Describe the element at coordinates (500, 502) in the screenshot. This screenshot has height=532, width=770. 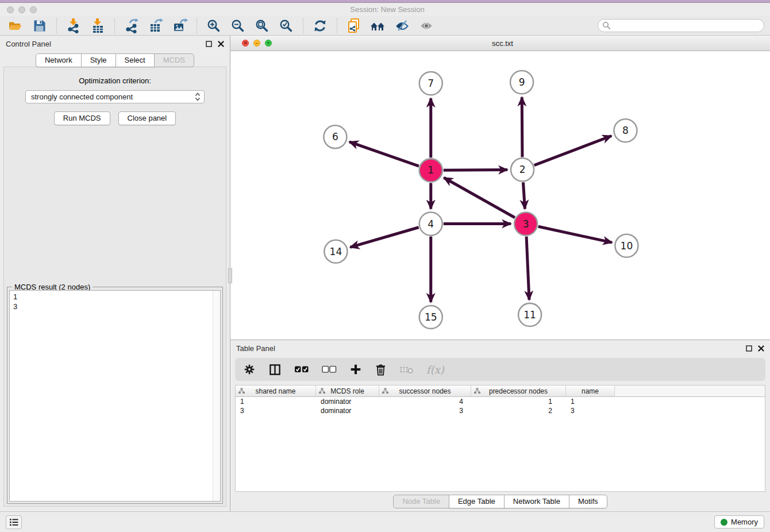
I see `table-tabs-strip: Node TableEdge TableNetwork TableMotifs` at that location.